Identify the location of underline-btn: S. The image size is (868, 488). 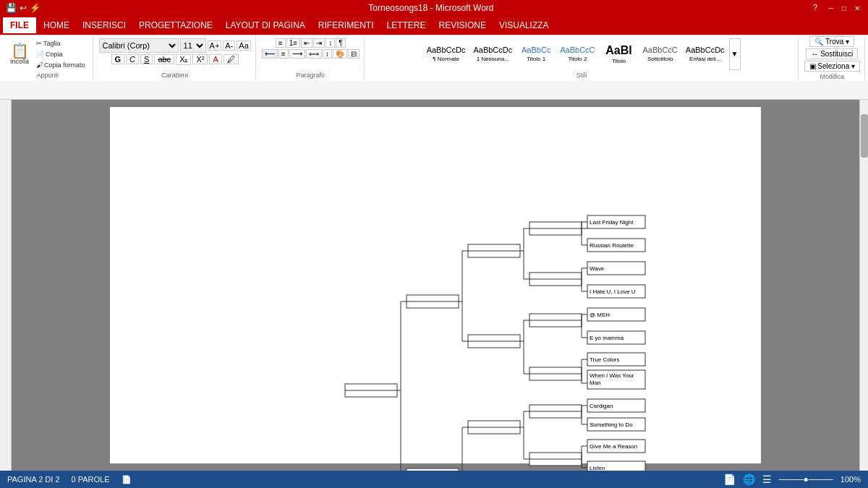
(146, 59).